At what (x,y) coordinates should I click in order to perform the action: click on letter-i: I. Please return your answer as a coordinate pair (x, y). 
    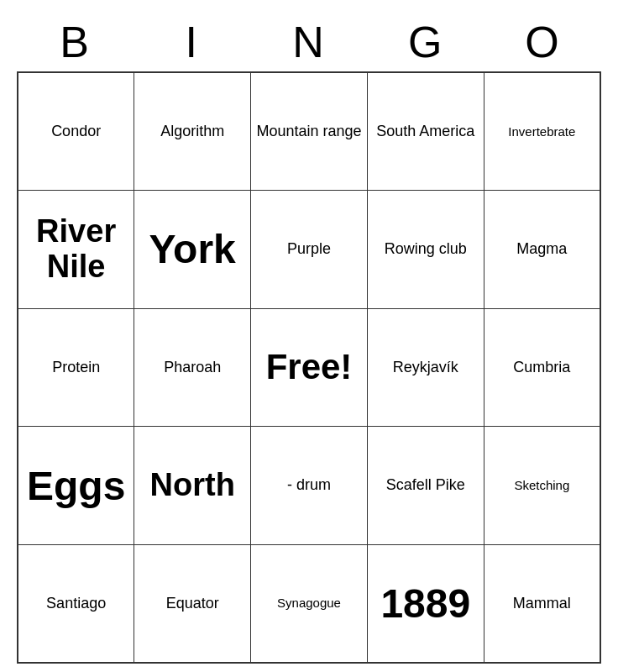
    Looking at the image, I should click on (191, 42).